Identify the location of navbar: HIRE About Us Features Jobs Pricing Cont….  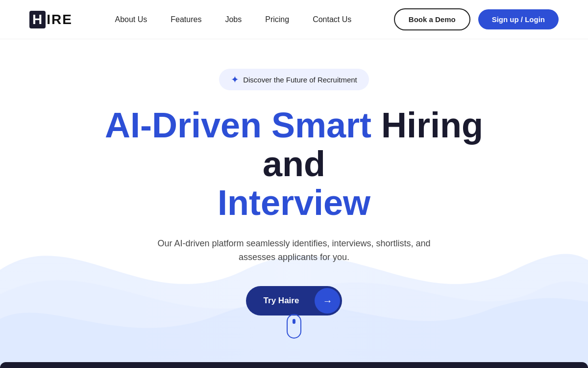
(294, 20).